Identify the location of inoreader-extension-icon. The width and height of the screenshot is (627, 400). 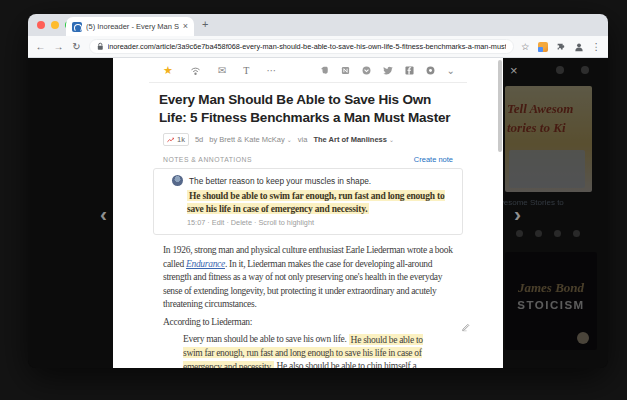
(543, 47).